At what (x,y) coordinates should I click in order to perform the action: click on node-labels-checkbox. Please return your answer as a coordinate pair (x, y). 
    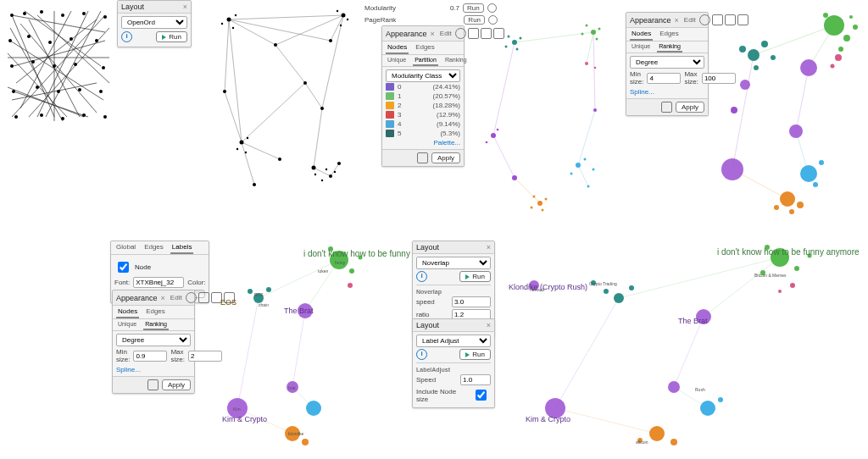
    Looking at the image, I should click on (124, 268).